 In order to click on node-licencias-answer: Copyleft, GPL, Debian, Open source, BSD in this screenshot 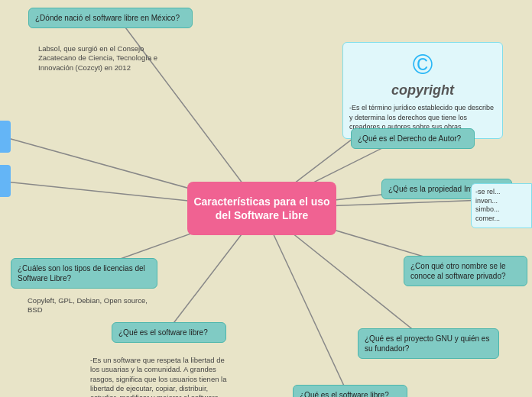, I will do `click(92, 305)`.